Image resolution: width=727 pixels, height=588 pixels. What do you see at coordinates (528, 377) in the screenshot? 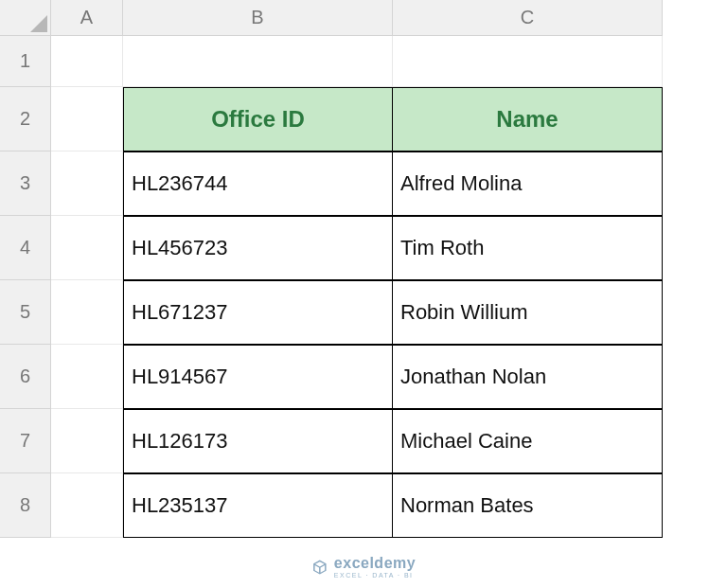
I see `table-row: Jonathan Nolan` at bounding box center [528, 377].